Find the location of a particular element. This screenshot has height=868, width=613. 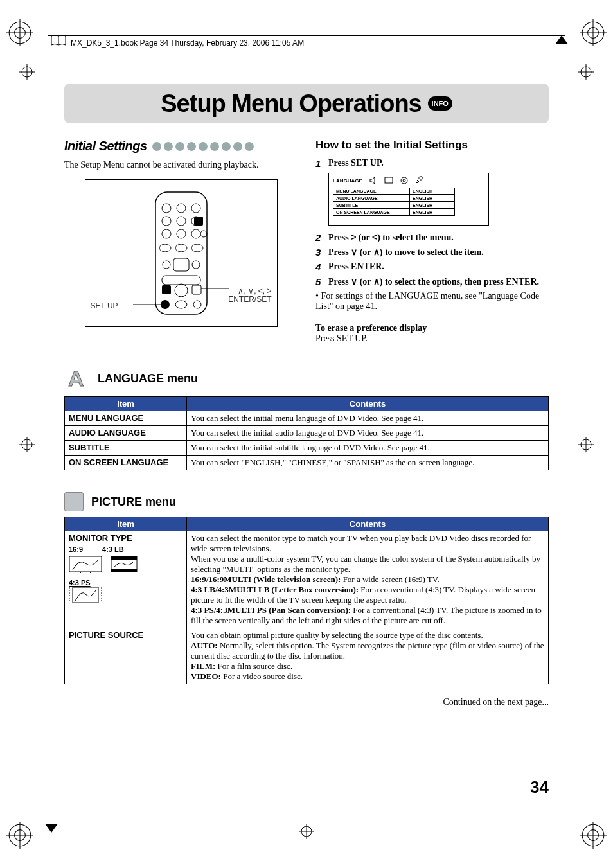

screen-icon is located at coordinates (389, 181).